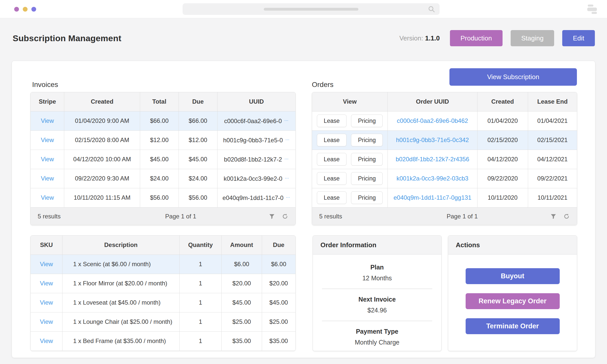 The width and height of the screenshot is (607, 364). Describe the element at coordinates (159, 140) in the screenshot. I see `invoice-total: $12.00` at that location.